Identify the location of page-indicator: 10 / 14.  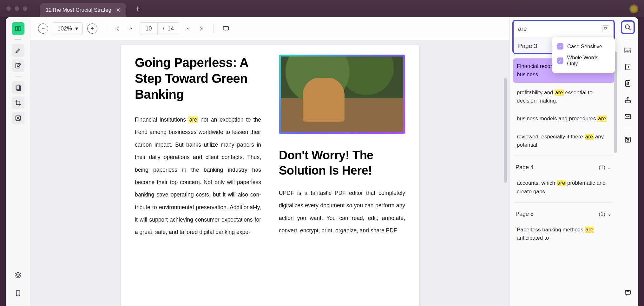
(159, 29).